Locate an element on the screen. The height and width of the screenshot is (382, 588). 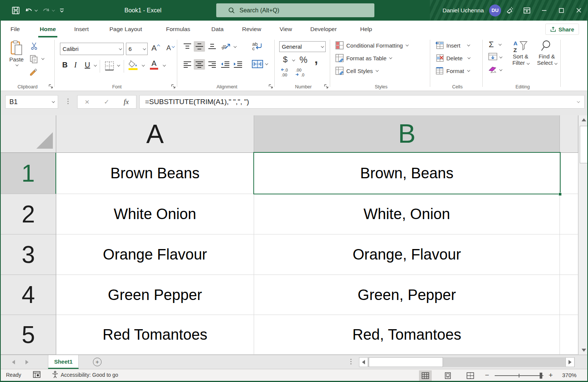
cell-b2: White, Onion is located at coordinates (407, 214).